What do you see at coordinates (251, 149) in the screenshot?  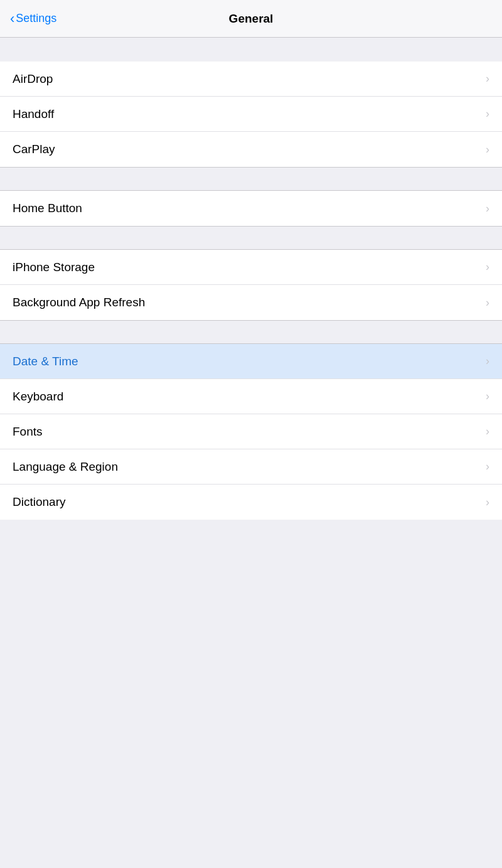 I see `row-carplay: CarPlay ›` at bounding box center [251, 149].